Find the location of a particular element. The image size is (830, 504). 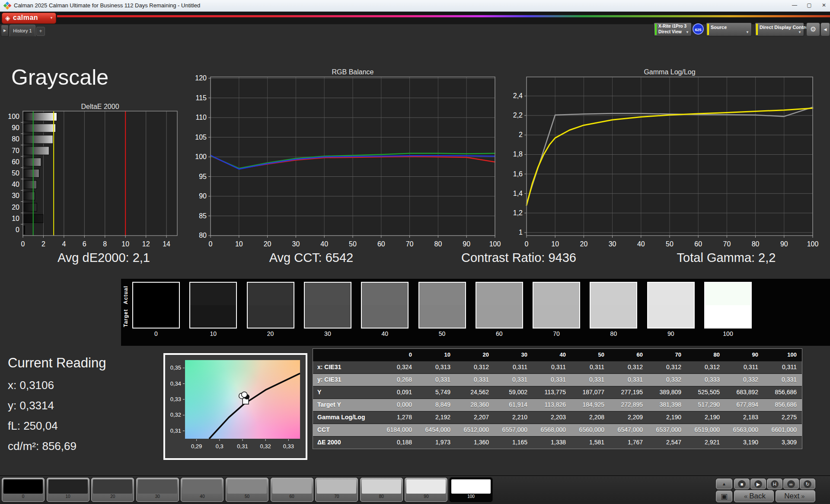

grayscale-pattern-button-50: 50 is located at coordinates (247, 490).